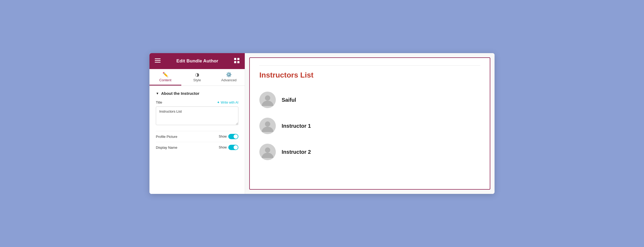 This screenshot has height=247, width=644. What do you see at coordinates (197, 140) in the screenshot?
I see `sidebar-body: ▼ About the Instructor Title ✦ Write wit…` at bounding box center [197, 140].